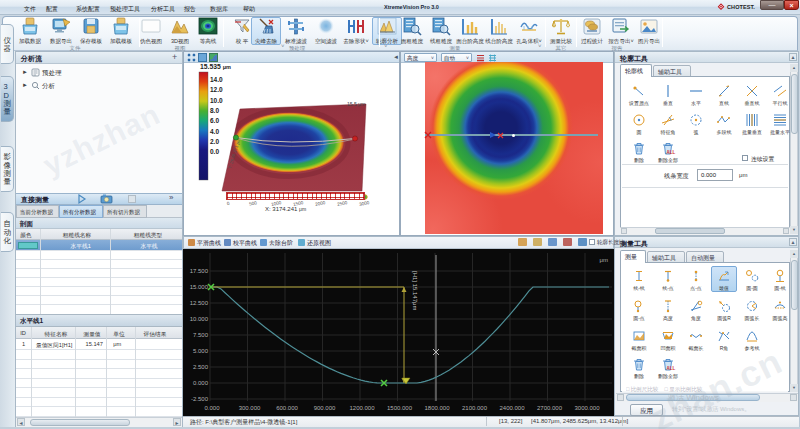 Image resolution: width=800 pixels, height=429 pixels. What do you see at coordinates (200, 271) in the screenshot?
I see `svg-text: 17.500` at bounding box center [200, 271].